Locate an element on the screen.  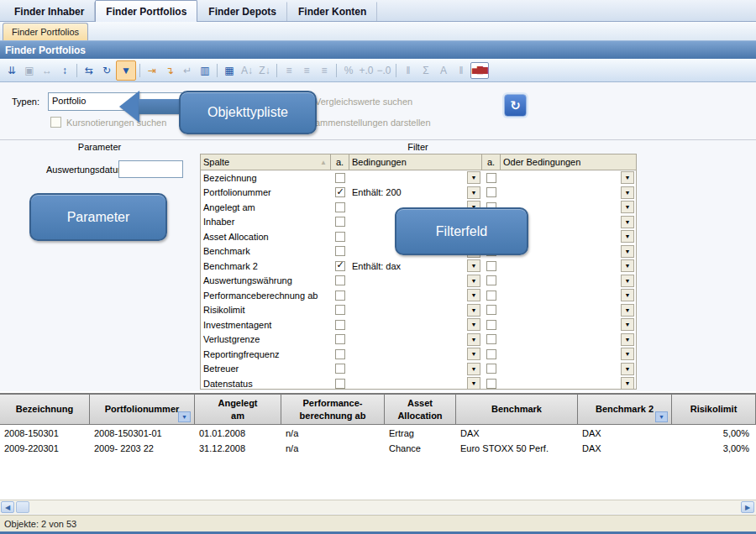
filter-row: Verlustgrenze ✓ ▼ ✓ ▼ is located at coordinates (418, 340).